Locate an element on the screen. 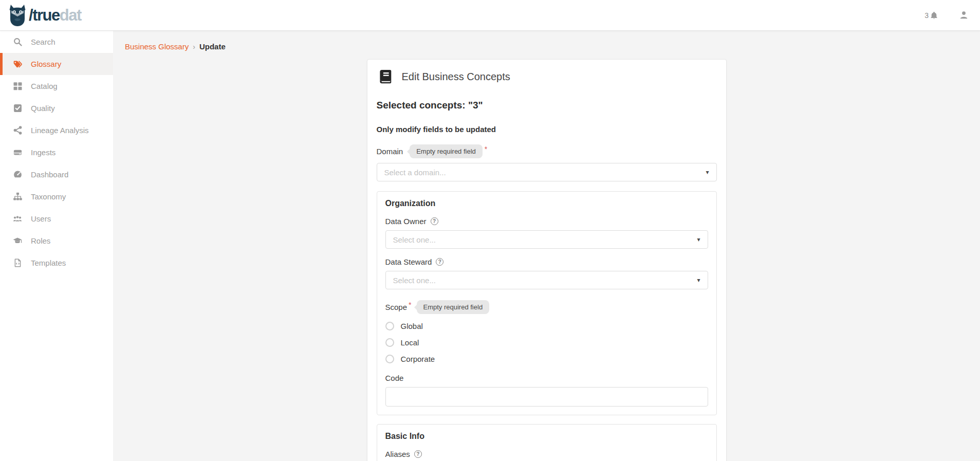 Image resolution: width=980 pixels, height=461 pixels. sidebar-item-taxonomy: Taxonomy is located at coordinates (57, 196).